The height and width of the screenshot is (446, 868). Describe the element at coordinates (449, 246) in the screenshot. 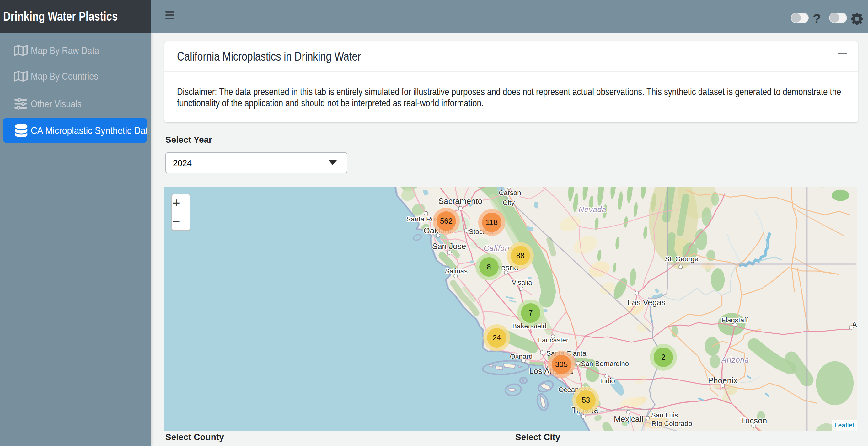

I see `svg-text: San Jose` at that location.